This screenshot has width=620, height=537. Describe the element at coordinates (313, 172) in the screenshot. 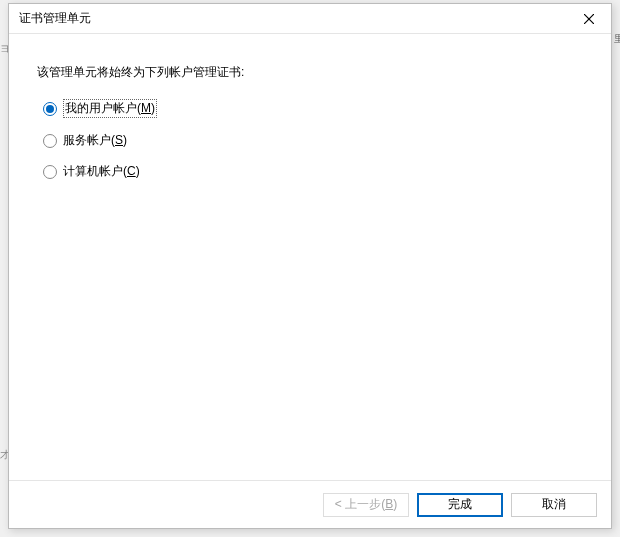

I see `radio-computer-account: 计算机帐户(C)` at that location.